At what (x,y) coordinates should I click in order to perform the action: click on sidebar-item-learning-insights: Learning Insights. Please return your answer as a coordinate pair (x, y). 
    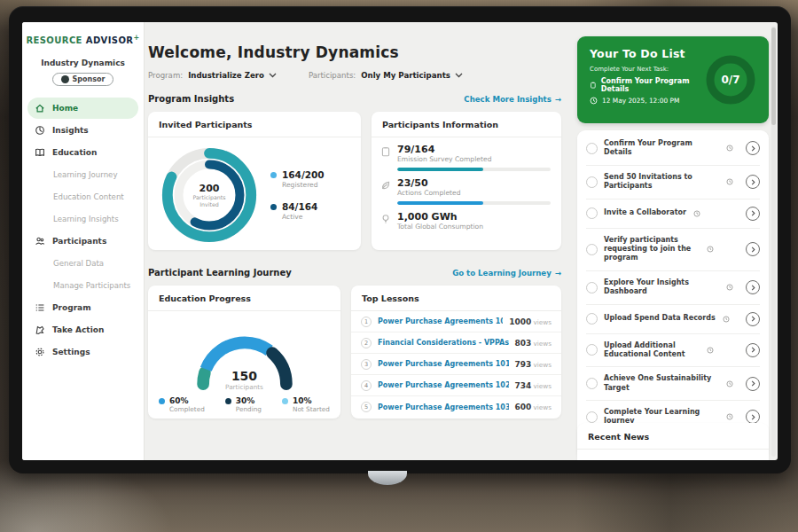
    Looking at the image, I should click on (83, 218).